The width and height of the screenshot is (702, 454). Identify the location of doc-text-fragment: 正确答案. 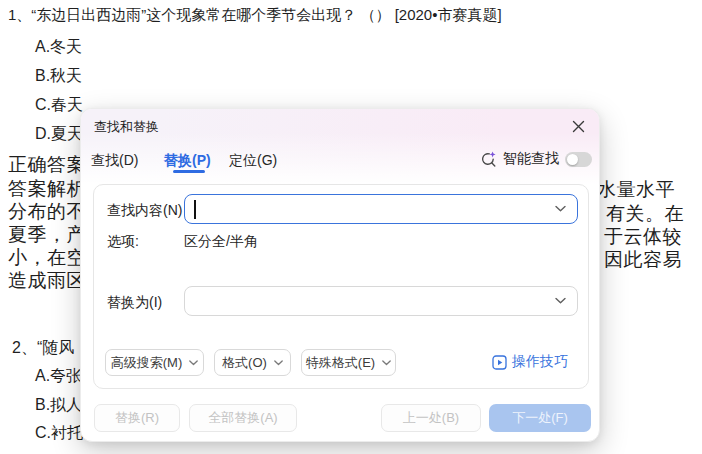
(47, 165).